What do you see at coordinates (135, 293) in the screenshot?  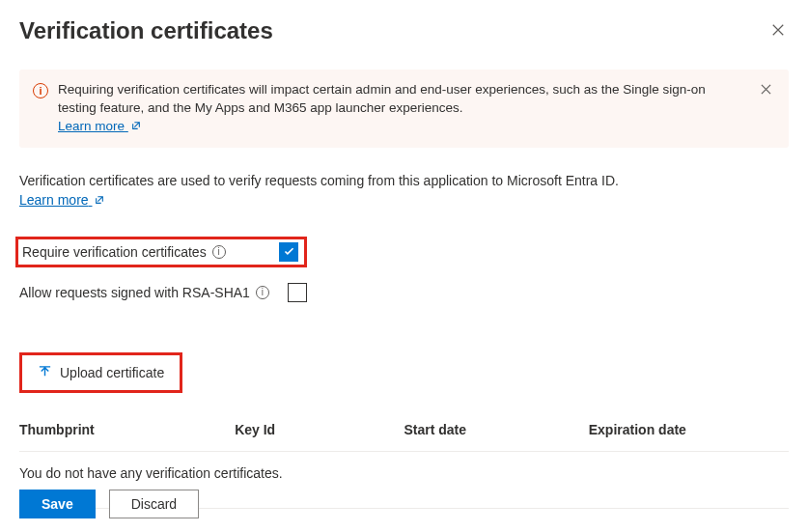 I see `allow-rsa-sha1-label: Allow requests signed with RSA-SHA1` at bounding box center [135, 293].